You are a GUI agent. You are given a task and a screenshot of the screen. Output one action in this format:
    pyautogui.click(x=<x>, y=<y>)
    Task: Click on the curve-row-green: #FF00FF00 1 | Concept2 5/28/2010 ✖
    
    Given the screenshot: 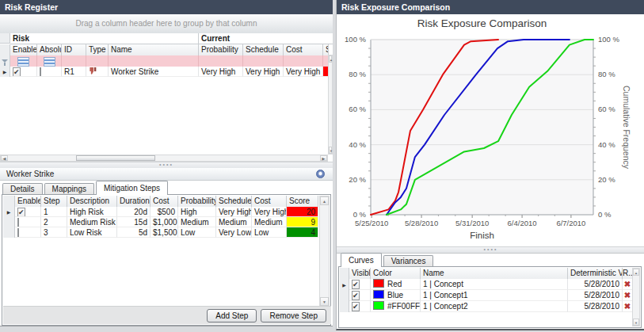 What is the action you would take?
    pyautogui.click(x=486, y=307)
    